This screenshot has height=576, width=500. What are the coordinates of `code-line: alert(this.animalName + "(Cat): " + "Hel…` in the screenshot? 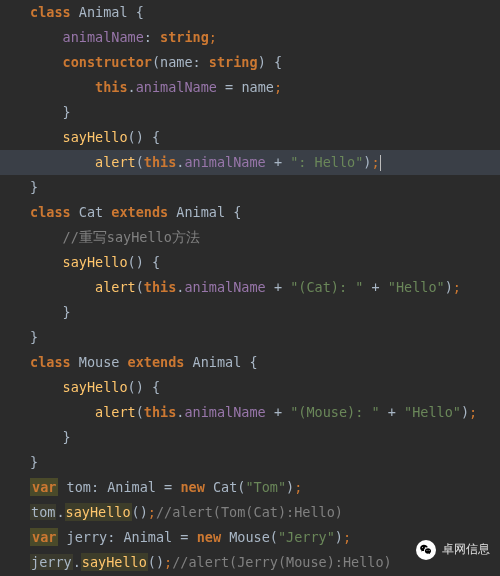 It's located at (265, 288).